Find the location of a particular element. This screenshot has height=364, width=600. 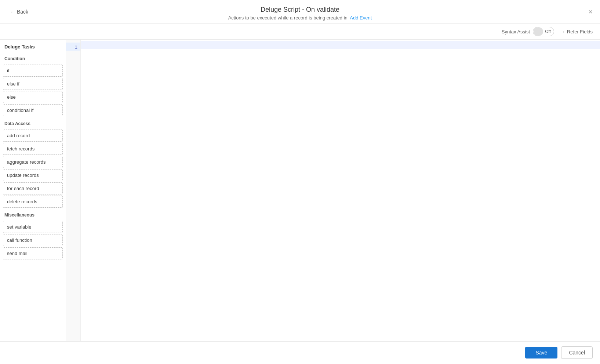

header-title-area: Deluge Script - On validate Actions to b… is located at coordinates (300, 13).